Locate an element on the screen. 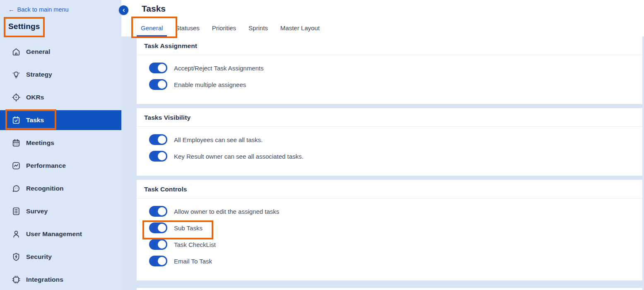 The height and width of the screenshot is (290, 644). tab-master-layout: Master Layout is located at coordinates (300, 31).